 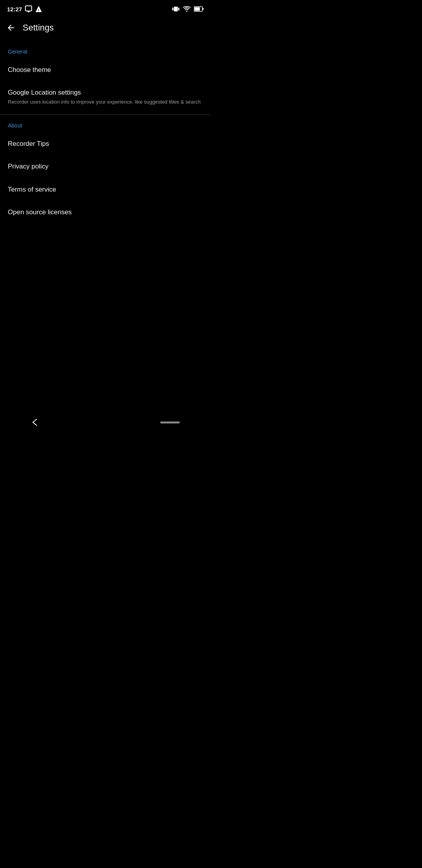 What do you see at coordinates (25, 9) in the screenshot?
I see `status-left: 12:27 !` at bounding box center [25, 9].